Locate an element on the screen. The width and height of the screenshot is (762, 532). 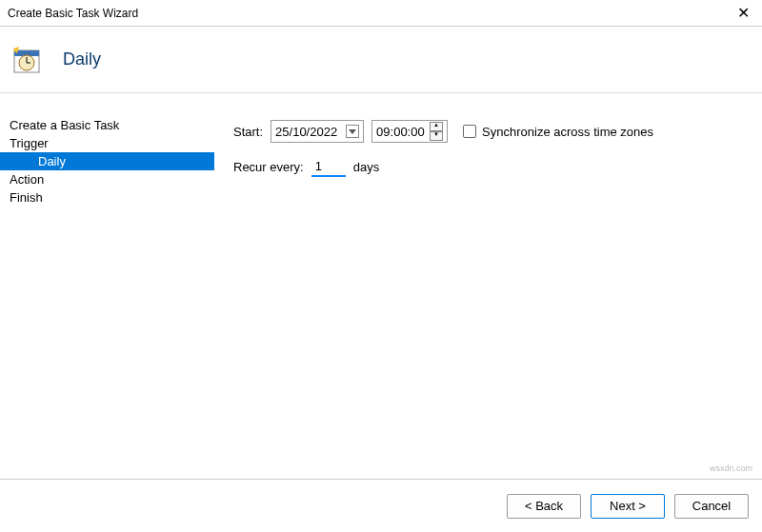
watermark-text: wsxdn.com is located at coordinates (732, 468).